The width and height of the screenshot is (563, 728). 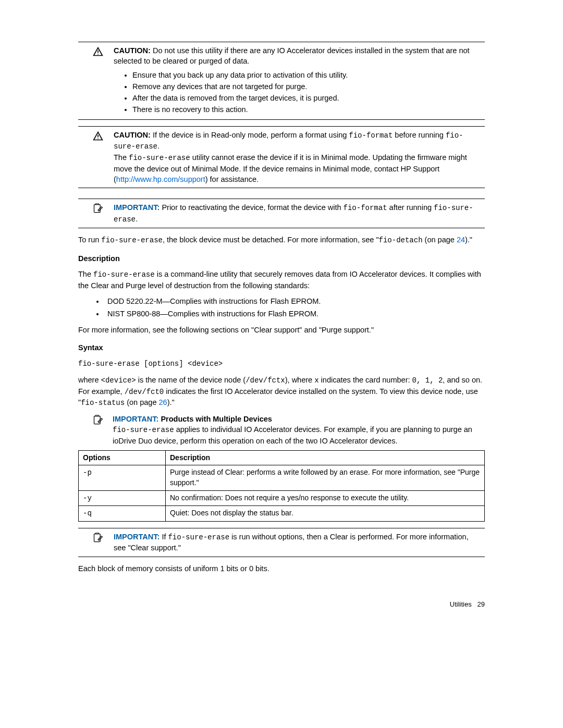 What do you see at coordinates (299, 157) in the screenshot?
I see `caution-2-content: CAUTION: If the device is in Read-only m…` at bounding box center [299, 157].